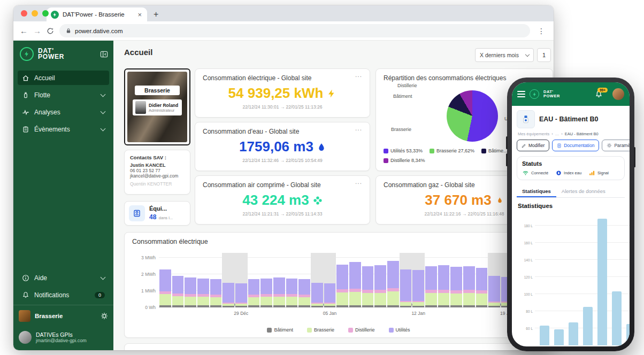 The width and height of the screenshot is (644, 355). Describe the element at coordinates (63, 95) in the screenshot. I see `sidebar-item-flotte: Flotte` at that location.